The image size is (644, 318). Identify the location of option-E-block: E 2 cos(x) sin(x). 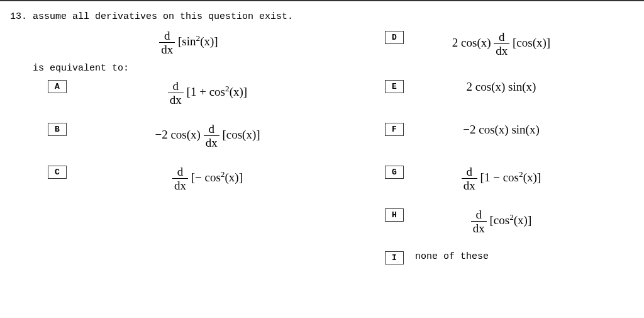
(511, 99).